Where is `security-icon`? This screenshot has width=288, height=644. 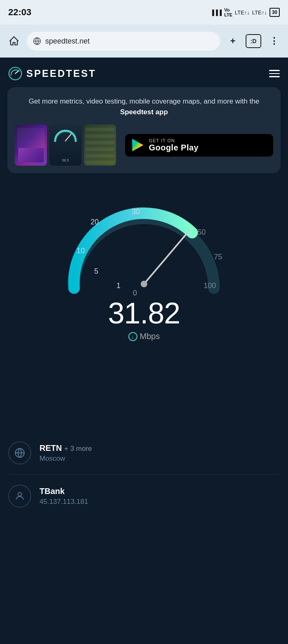 security-icon is located at coordinates (37, 41).